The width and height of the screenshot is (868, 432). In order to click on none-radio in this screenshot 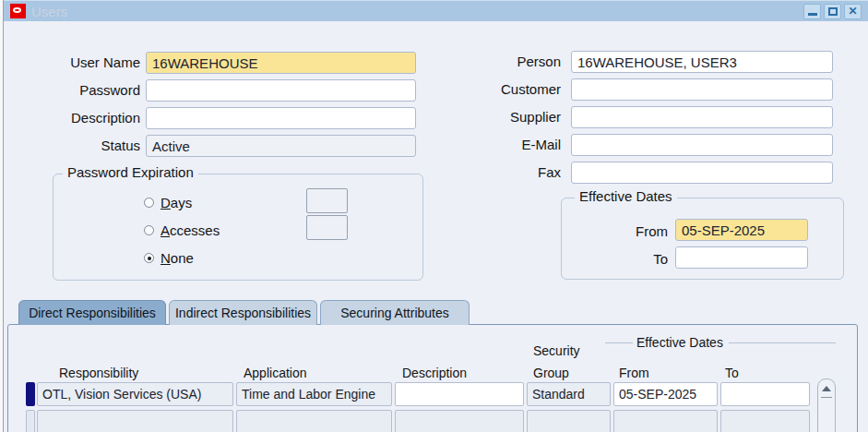, I will do `click(149, 258)`.